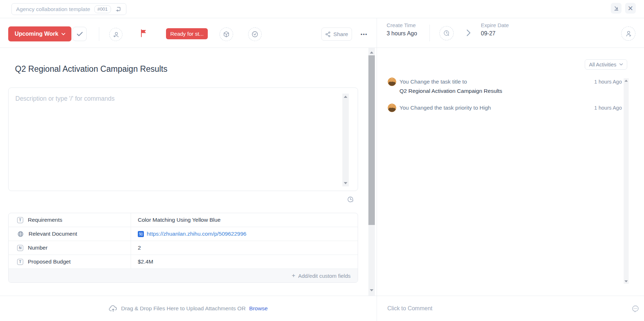 Image resolution: width=644 pixels, height=321 pixels. What do you see at coordinates (146, 262) in the screenshot?
I see `field-value: $2.4M` at bounding box center [146, 262].